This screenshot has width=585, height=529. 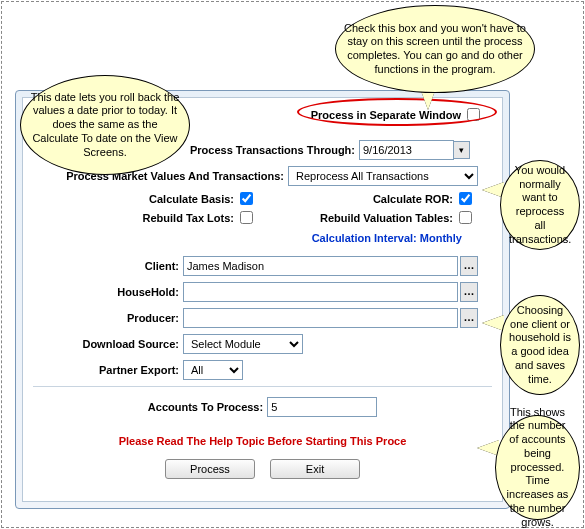 What do you see at coordinates (388, 115) in the screenshot?
I see `separate-window-label: Process in Separate Window` at bounding box center [388, 115].